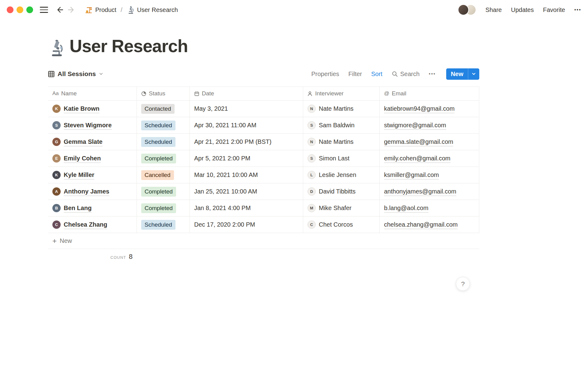  Describe the element at coordinates (377, 74) in the screenshot. I see `sort-button: Sort` at that location.